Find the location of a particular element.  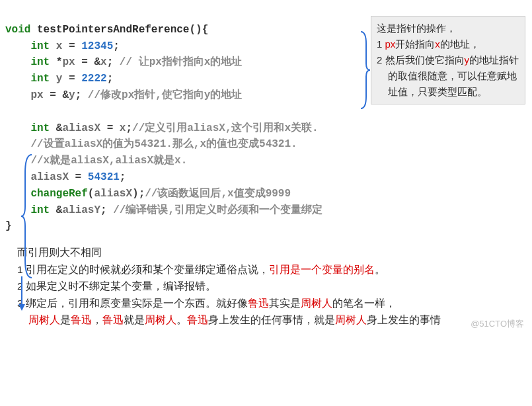

num-54321: 54321 is located at coordinates (104, 177).